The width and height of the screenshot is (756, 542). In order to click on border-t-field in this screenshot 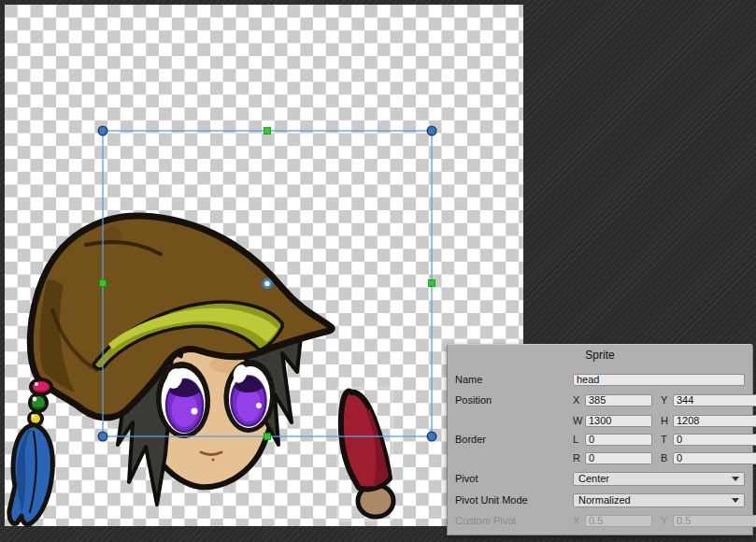, I will do `click(714, 439)`.